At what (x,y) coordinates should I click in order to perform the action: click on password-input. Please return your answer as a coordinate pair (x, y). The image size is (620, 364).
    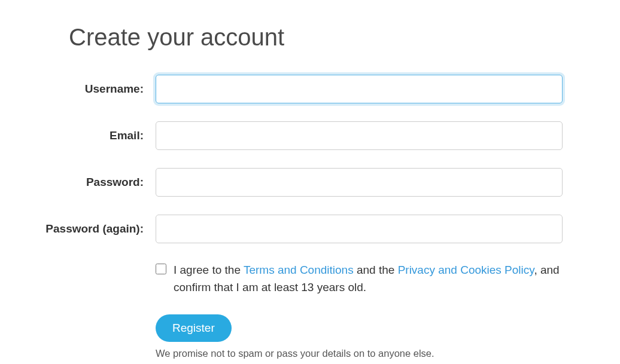
    Looking at the image, I should click on (359, 182).